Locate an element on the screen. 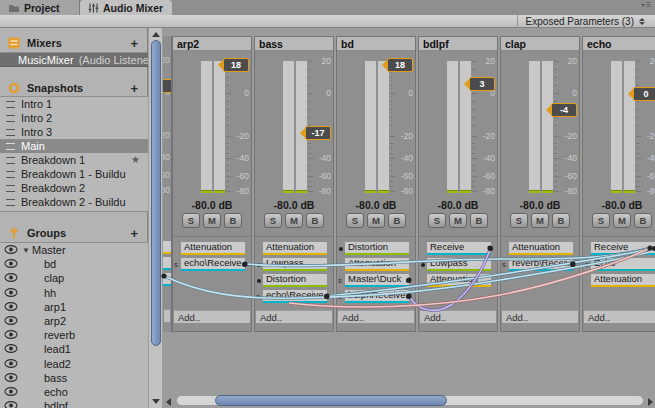  group-item-bass: bass is located at coordinates (74, 378).